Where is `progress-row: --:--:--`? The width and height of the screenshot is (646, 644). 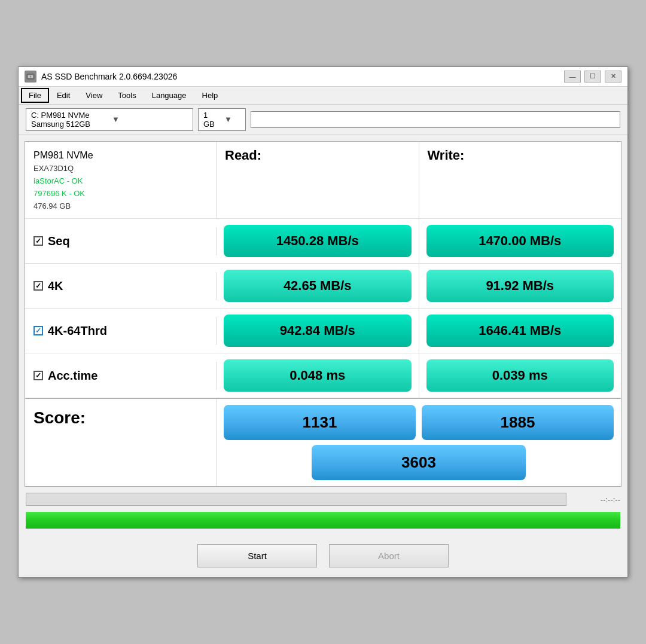
progress-row: --:--:-- is located at coordinates (323, 499).